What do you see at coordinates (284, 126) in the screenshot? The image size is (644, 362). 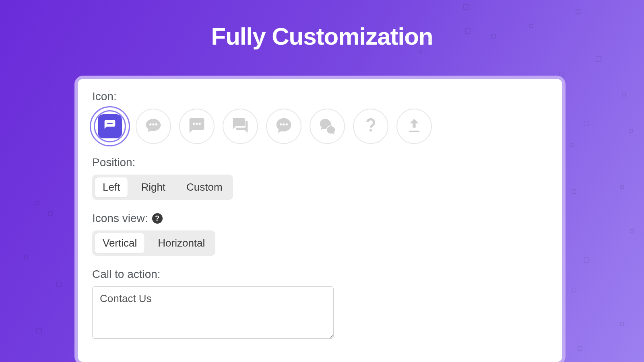 I see `chat-round-dots-icon` at bounding box center [284, 126].